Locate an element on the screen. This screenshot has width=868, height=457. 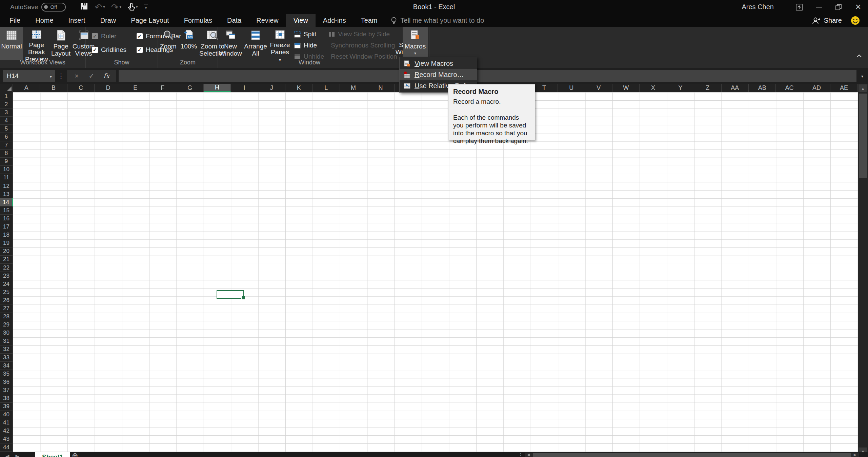
macros-button: Macros ▾ is located at coordinates (415, 43).